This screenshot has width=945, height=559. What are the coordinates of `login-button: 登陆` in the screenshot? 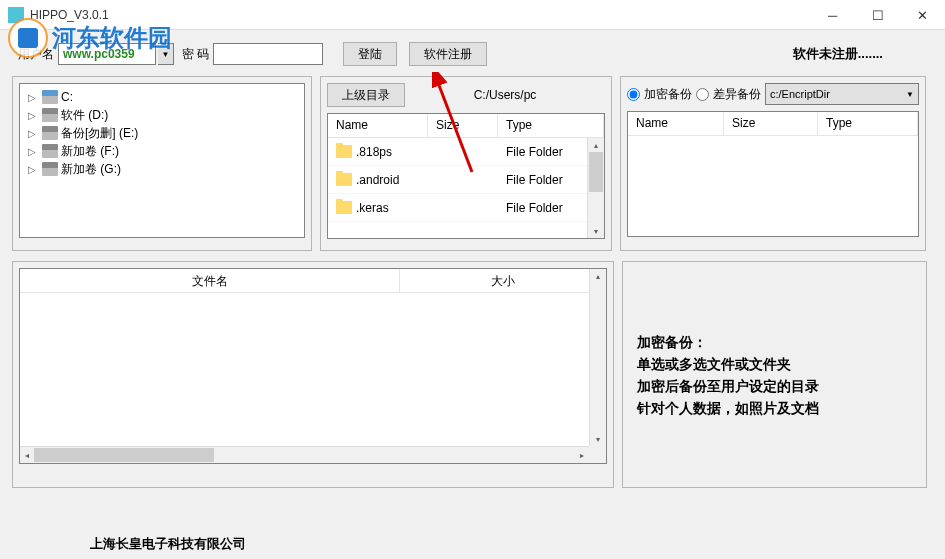 It's located at (370, 54).